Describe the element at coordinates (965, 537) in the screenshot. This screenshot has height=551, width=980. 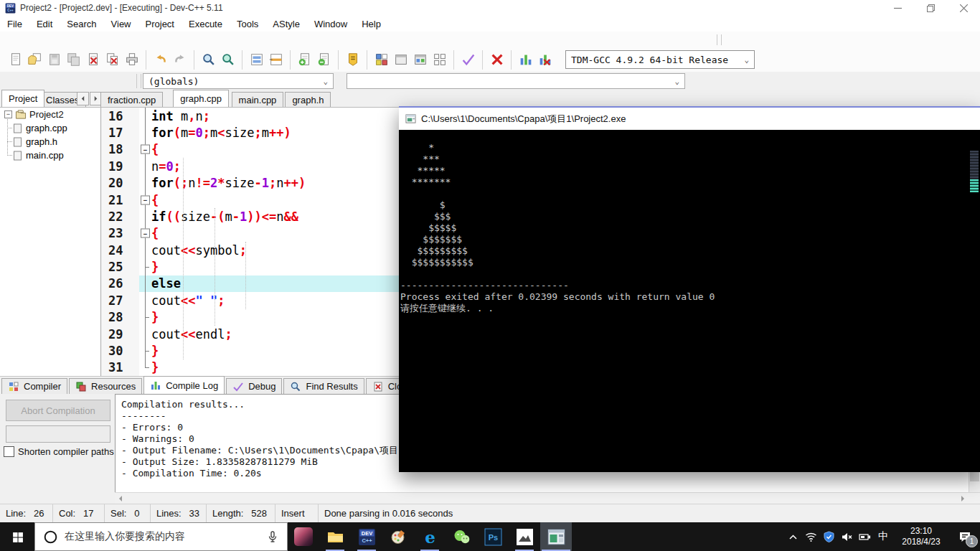
I see `notification-center-button: 1` at that location.